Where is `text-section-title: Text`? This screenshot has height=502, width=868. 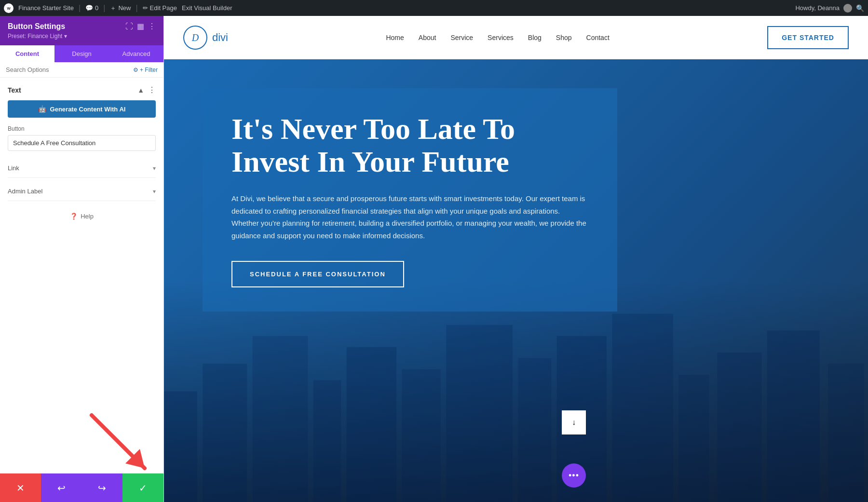
text-section-title: Text is located at coordinates (14, 90).